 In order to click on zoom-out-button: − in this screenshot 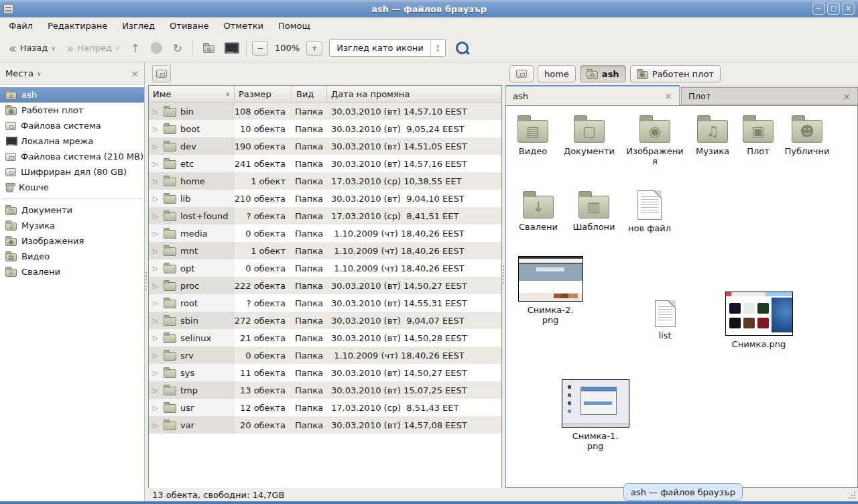, I will do `click(260, 48)`.